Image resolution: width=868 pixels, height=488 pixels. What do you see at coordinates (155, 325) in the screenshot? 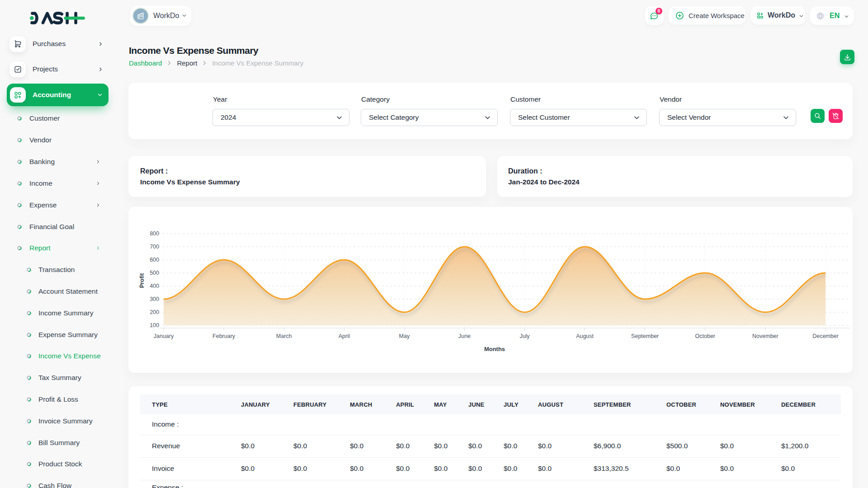
I see `svg-text: 100` at bounding box center [155, 325].